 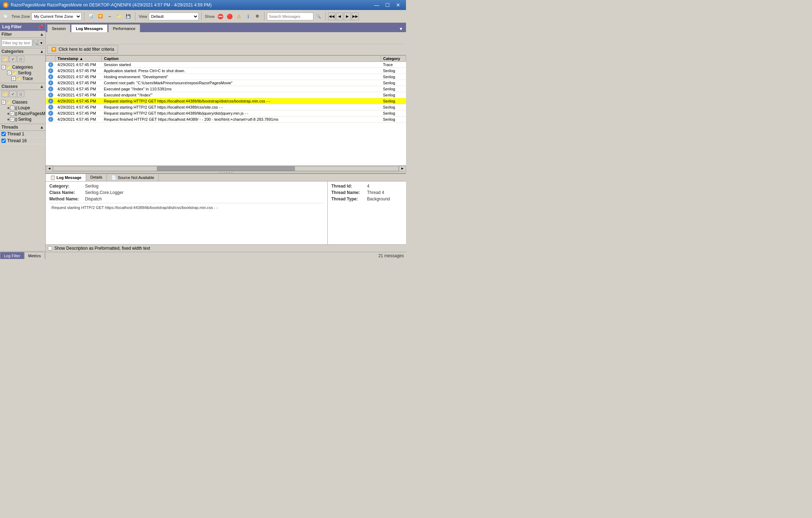 What do you see at coordinates (50, 248) in the screenshot?
I see `preformatted-checkbox` at bounding box center [50, 248].